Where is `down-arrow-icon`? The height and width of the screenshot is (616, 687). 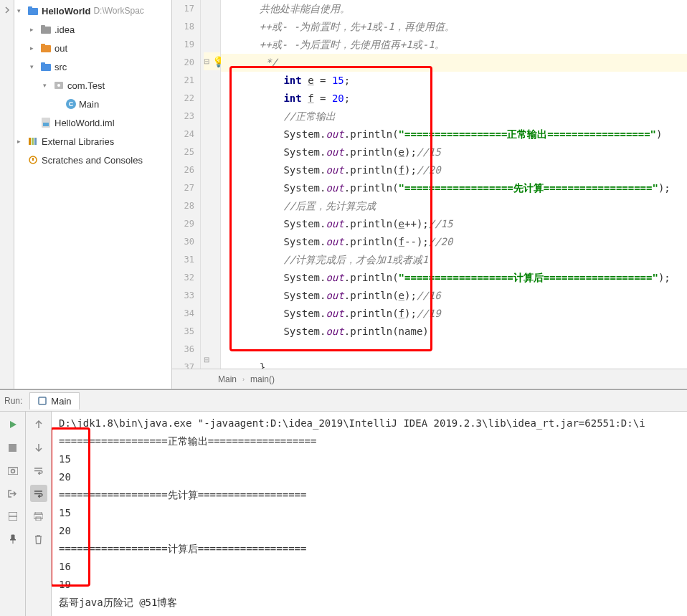
down-arrow-icon is located at coordinates (39, 447).